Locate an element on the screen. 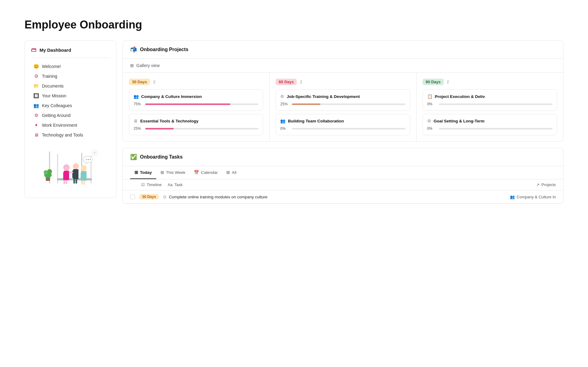  sidebar-header: 🗃 My Dashboard is located at coordinates (70, 52).